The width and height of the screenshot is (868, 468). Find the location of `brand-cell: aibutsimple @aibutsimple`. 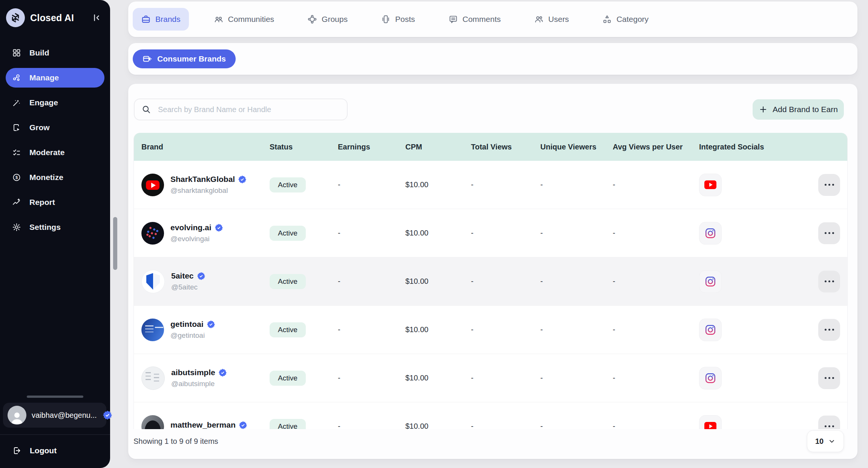

brand-cell: aibutsimple @aibutsimple is located at coordinates (201, 378).